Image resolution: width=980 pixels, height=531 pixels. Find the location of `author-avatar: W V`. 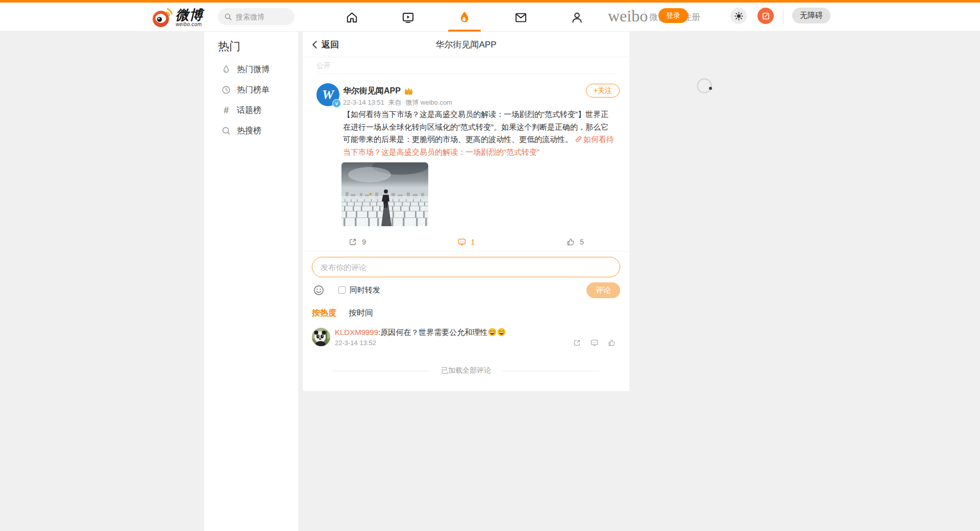

author-avatar: W V is located at coordinates (328, 95).